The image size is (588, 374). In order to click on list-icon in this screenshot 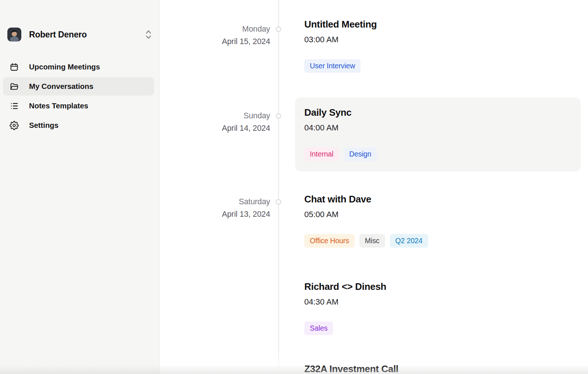, I will do `click(14, 106)`.